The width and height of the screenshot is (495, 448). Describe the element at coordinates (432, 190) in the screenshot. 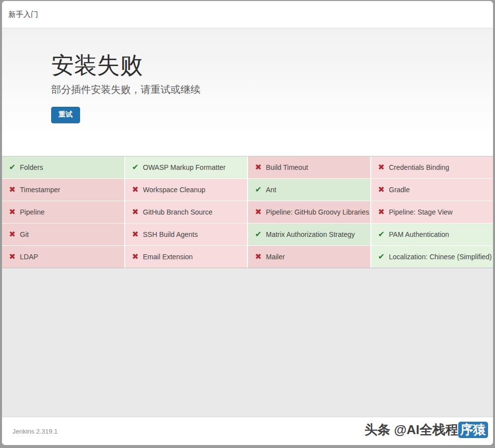

I see `plugin-cell: ✖Gradle` at that location.